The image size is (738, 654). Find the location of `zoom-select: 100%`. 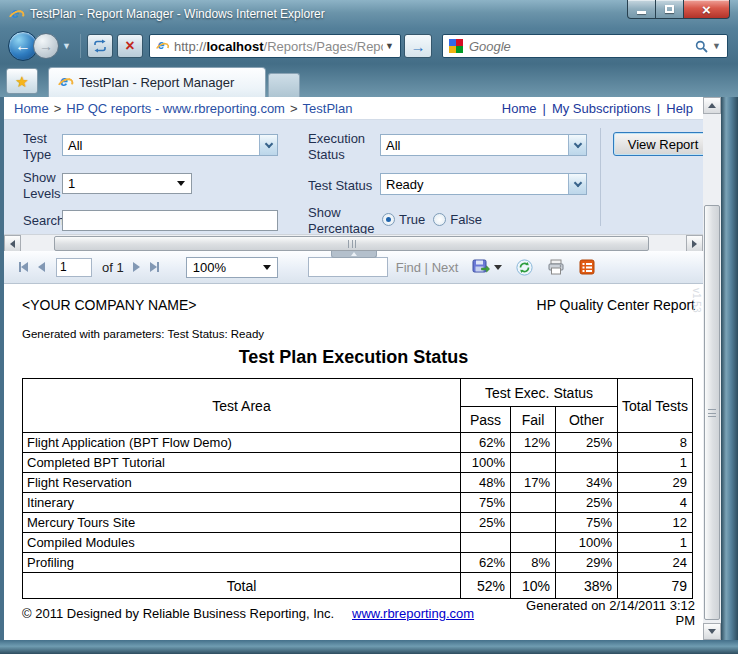

zoom-select: 100% is located at coordinates (232, 268).